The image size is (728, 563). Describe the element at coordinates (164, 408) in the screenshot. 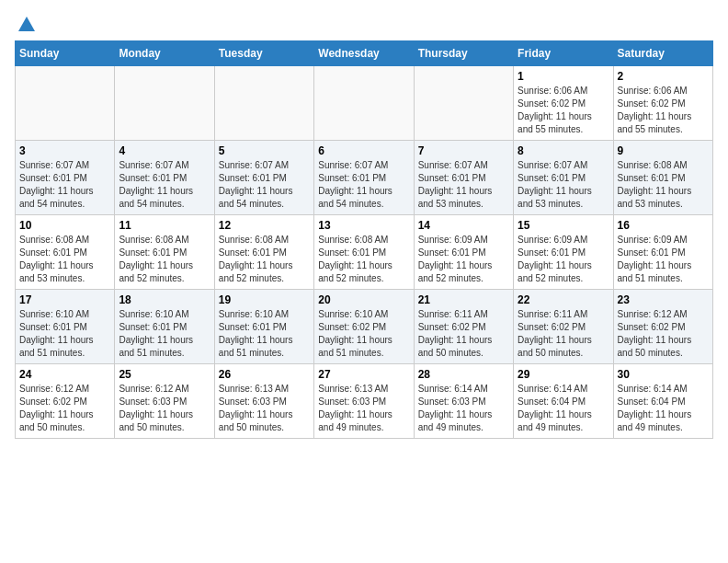

I see `day-info: Sunrise: 6:12 AM Sunset: 6:03 PM Dayligh…` at that location.